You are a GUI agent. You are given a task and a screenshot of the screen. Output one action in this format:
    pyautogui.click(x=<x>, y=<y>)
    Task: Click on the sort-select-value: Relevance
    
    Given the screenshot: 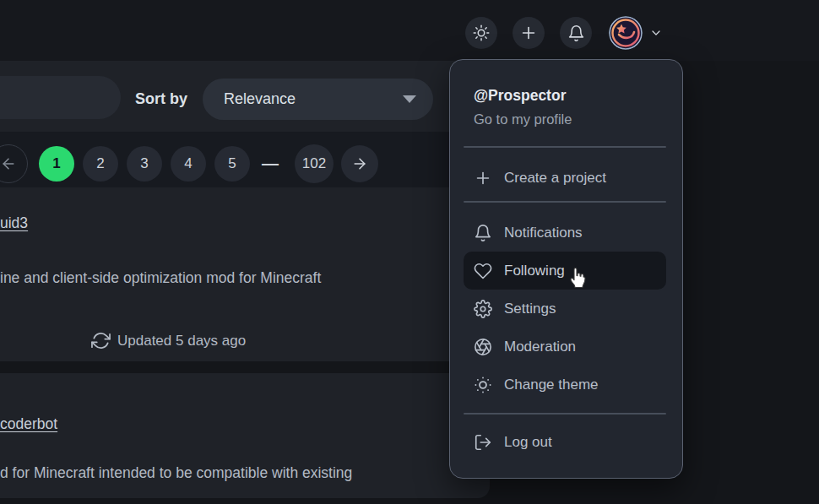 What is the action you would take?
    pyautogui.click(x=260, y=100)
    